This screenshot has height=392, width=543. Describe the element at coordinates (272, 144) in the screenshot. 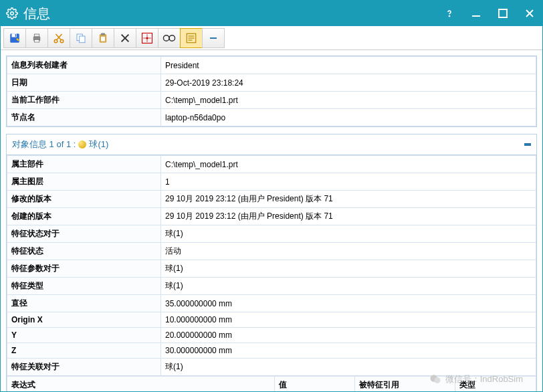

I see `section-header: 对象信息 1 of 1 : 球(1)` at that location.